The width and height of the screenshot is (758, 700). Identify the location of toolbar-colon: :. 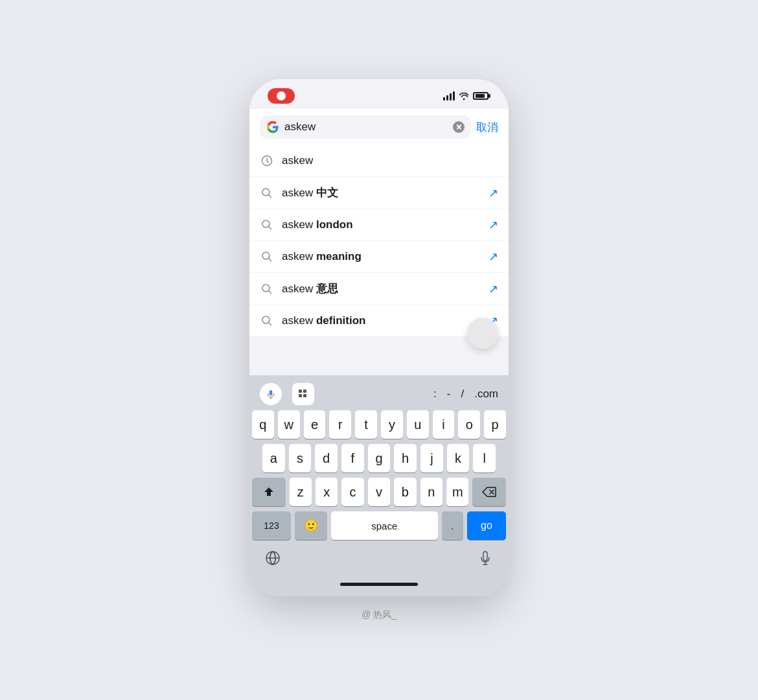
(435, 394).